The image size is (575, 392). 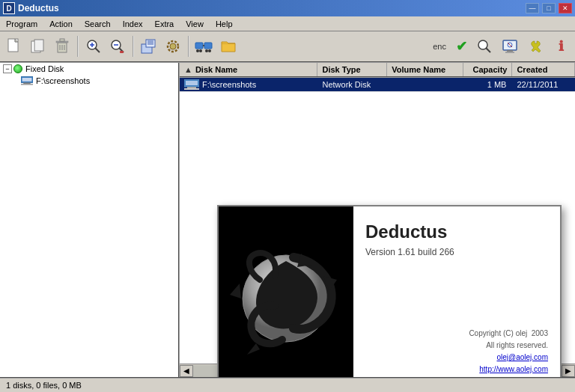 What do you see at coordinates (425, 70) in the screenshot?
I see `col-volume-name: Volume Name` at bounding box center [425, 70].